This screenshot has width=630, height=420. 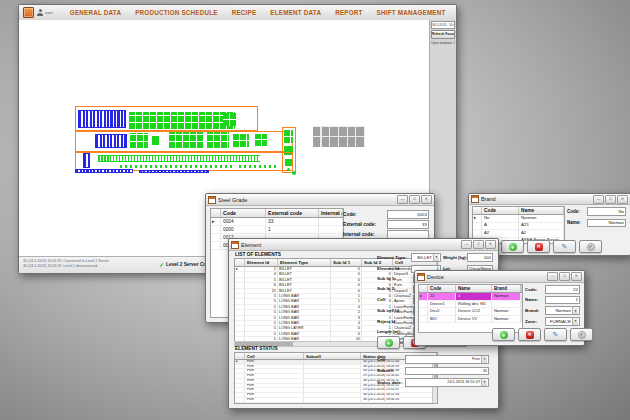 I want to click on user-icon-head, so click(x=40, y=10).